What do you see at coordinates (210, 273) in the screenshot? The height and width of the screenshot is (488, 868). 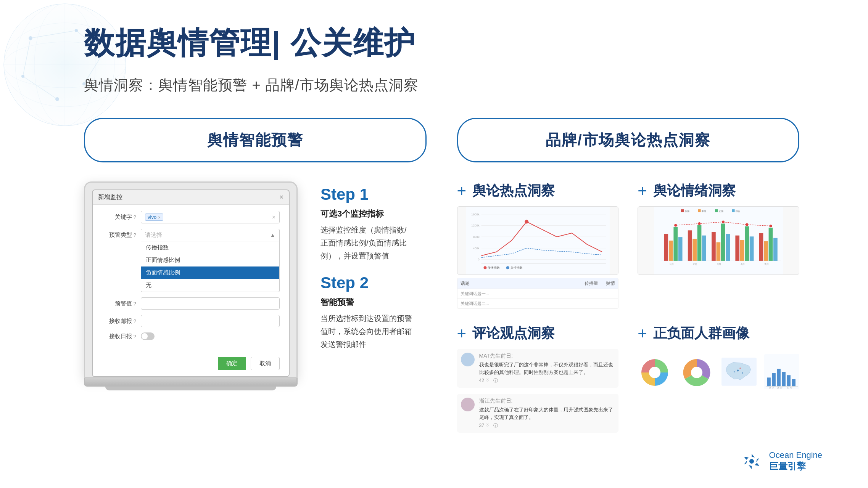 I see `dropdown-item-negative: 负面情感比例` at bounding box center [210, 273].